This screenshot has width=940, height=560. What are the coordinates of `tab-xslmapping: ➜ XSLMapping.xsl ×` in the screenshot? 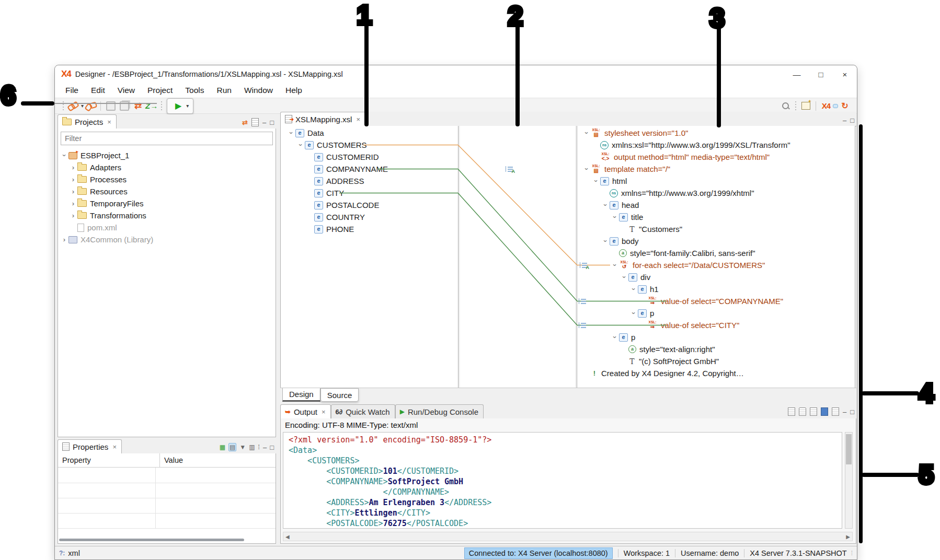 It's located at (323, 119).